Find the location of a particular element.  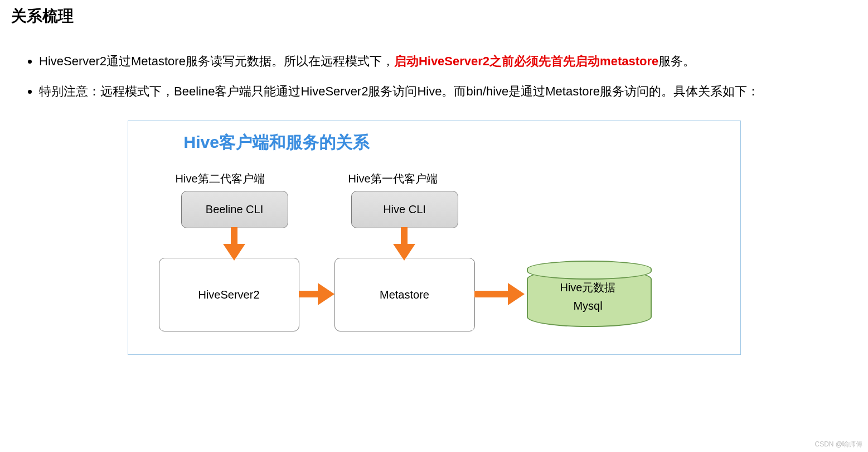

box-metastore: Metastore is located at coordinates (405, 295).